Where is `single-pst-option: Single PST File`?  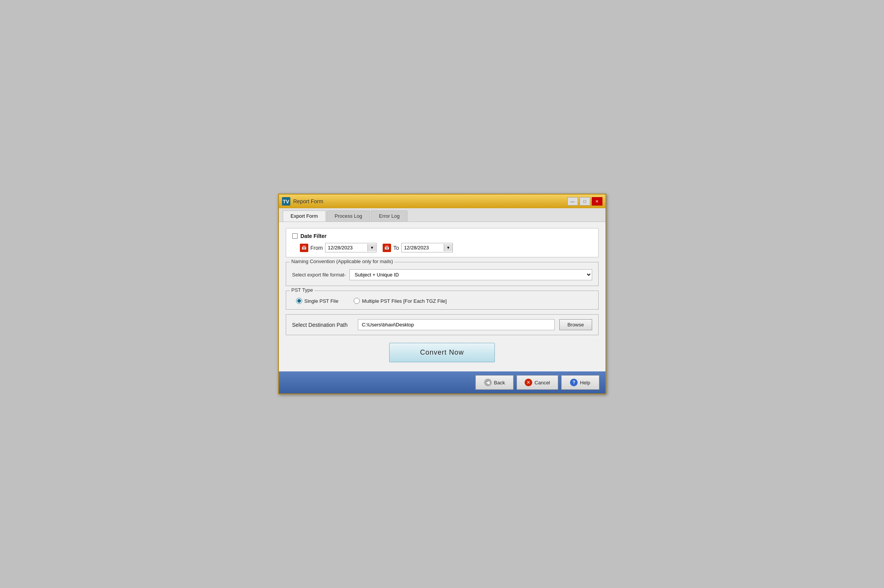 single-pst-option: Single PST File is located at coordinates (317, 301).